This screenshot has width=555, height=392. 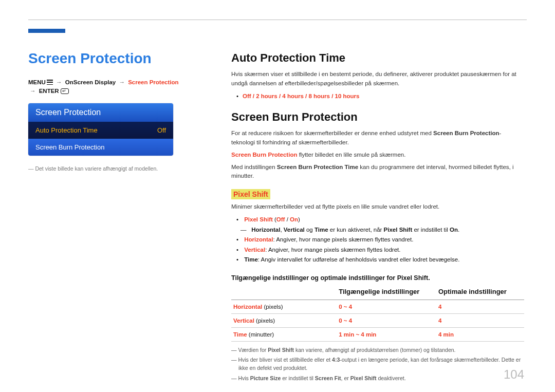 What do you see at coordinates (278, 20) in the screenshot?
I see `page-top-rule` at bounding box center [278, 20].